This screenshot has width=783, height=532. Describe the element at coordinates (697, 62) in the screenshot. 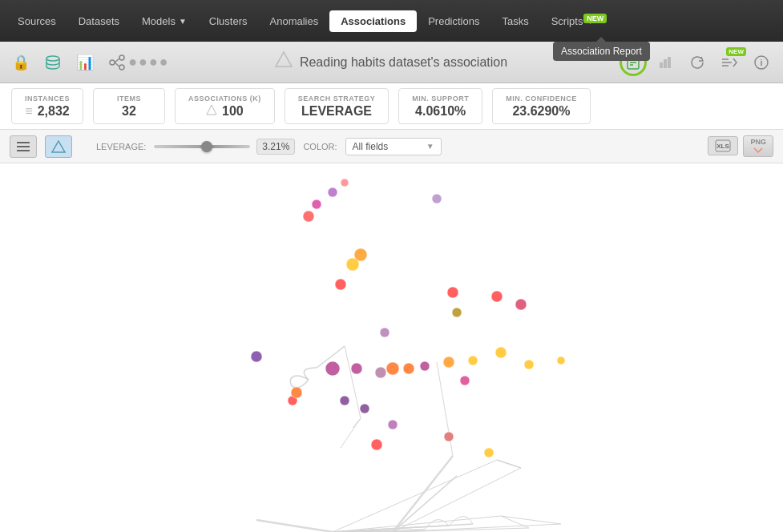

I see `toolbar-right: NEW i` at that location.